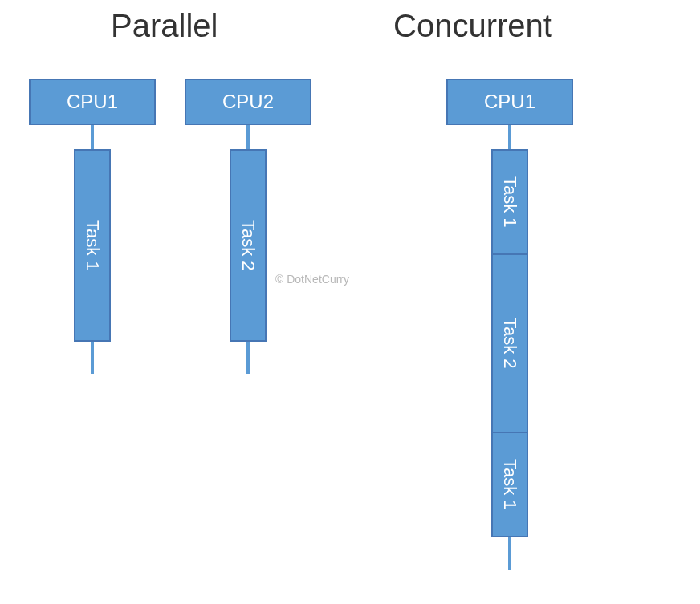 The image size is (700, 604). What do you see at coordinates (510, 343) in the screenshot?
I see `concurrent-slice-1-label: Task 2` at bounding box center [510, 343].